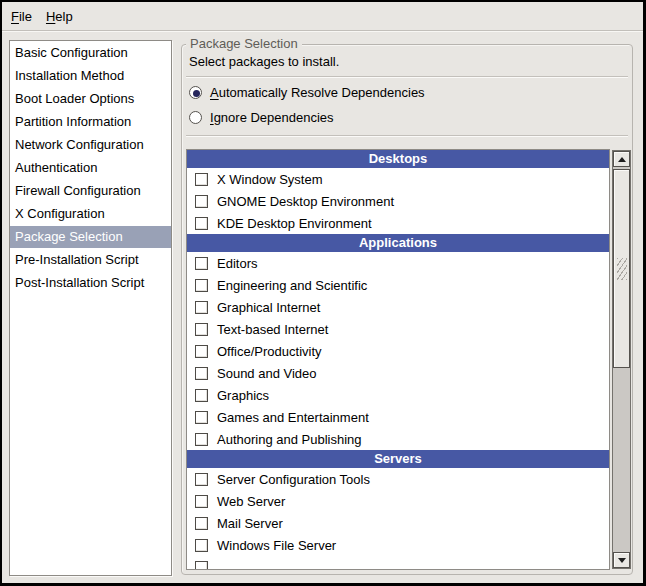  What do you see at coordinates (90, 145) in the screenshot?
I see `sidebar-item-network-configuration: Network Configuration` at bounding box center [90, 145].